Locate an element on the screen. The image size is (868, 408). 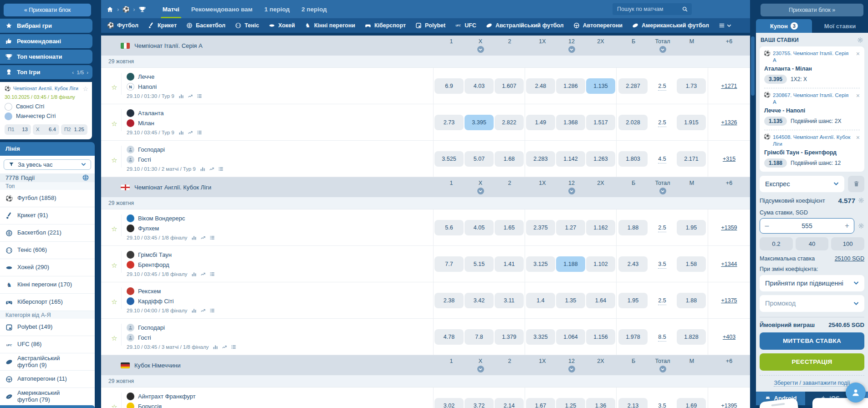
odds-cell: 1.517 is located at coordinates (601, 122).